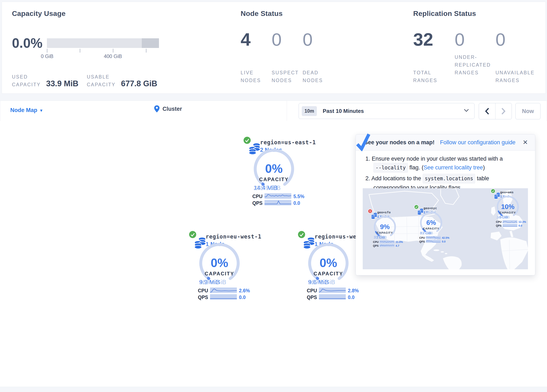  I want to click on capacity-usage-title: Capacity Usage, so click(39, 14).